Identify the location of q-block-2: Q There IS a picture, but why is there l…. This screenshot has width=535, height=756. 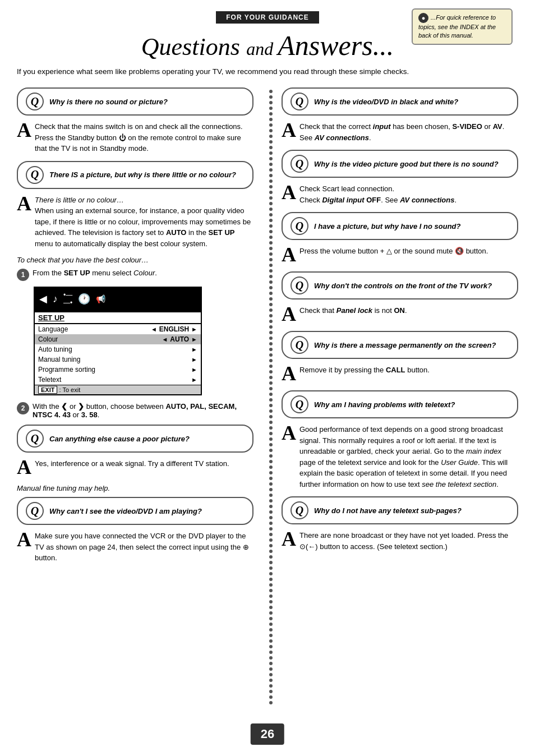
(135, 175).